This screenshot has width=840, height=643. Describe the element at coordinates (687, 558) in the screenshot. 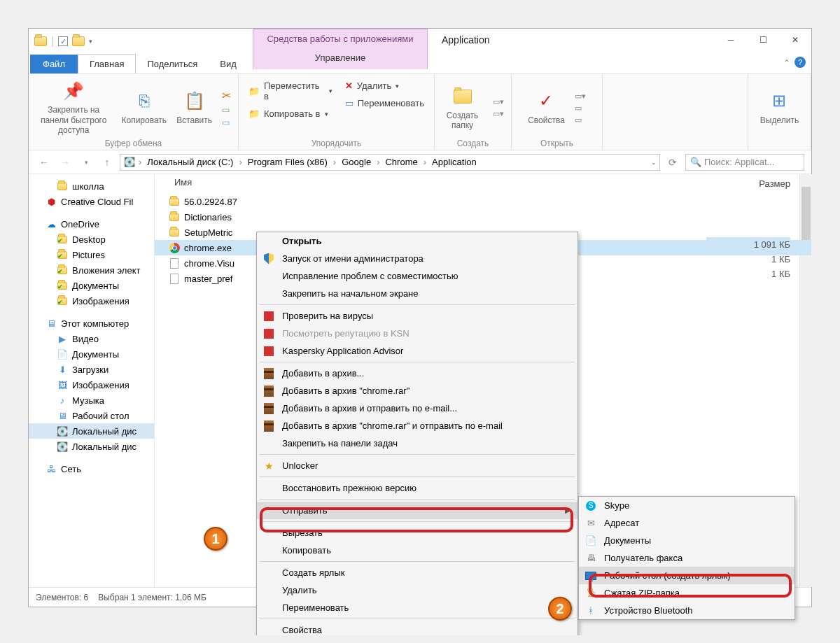

I see `menu-item: 🖶Получатель факса` at that location.